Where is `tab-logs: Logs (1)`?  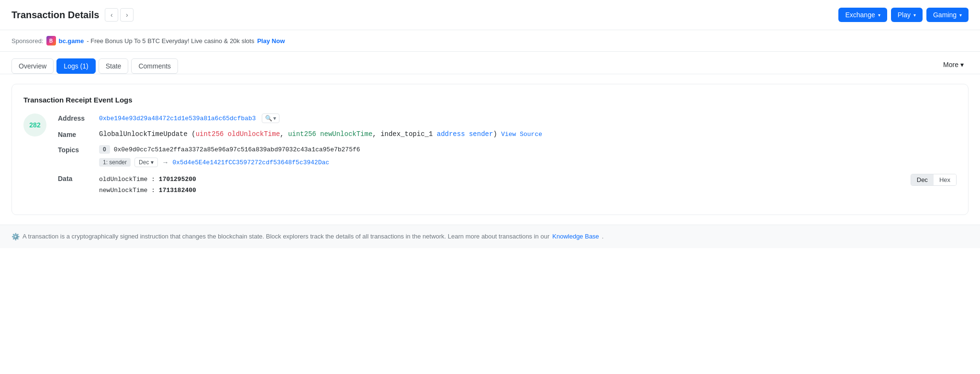 tab-logs: Logs (1) is located at coordinates (76, 66).